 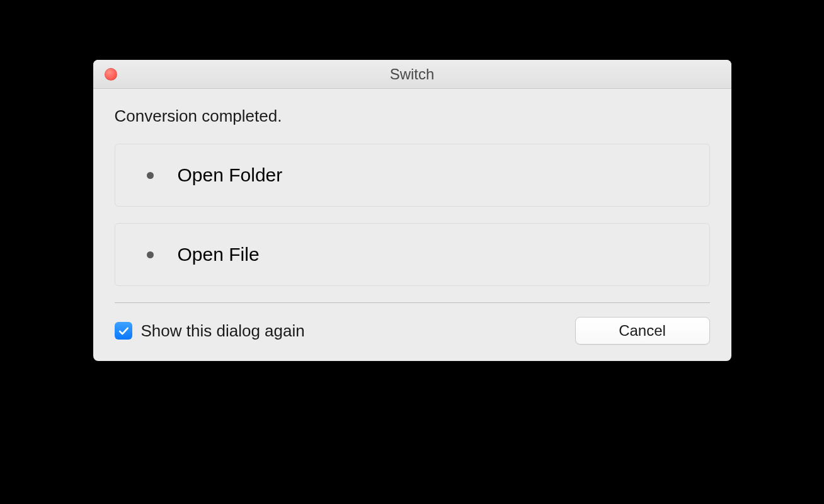 What do you see at coordinates (231, 175) in the screenshot?
I see `open-folder-label: Open Folder` at bounding box center [231, 175].